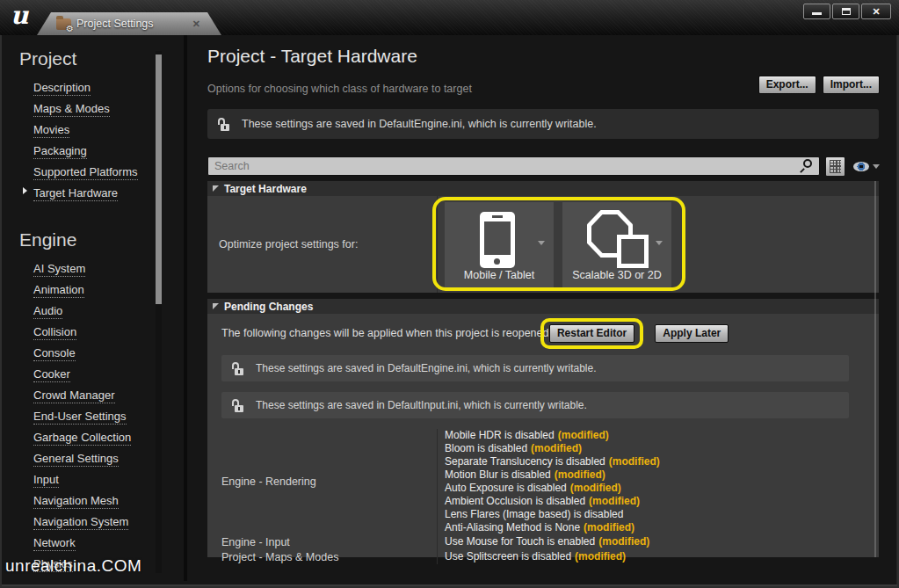 The image size is (899, 588). Describe the element at coordinates (313, 56) in the screenshot. I see `page-title: Project - Target Hardware` at that location.